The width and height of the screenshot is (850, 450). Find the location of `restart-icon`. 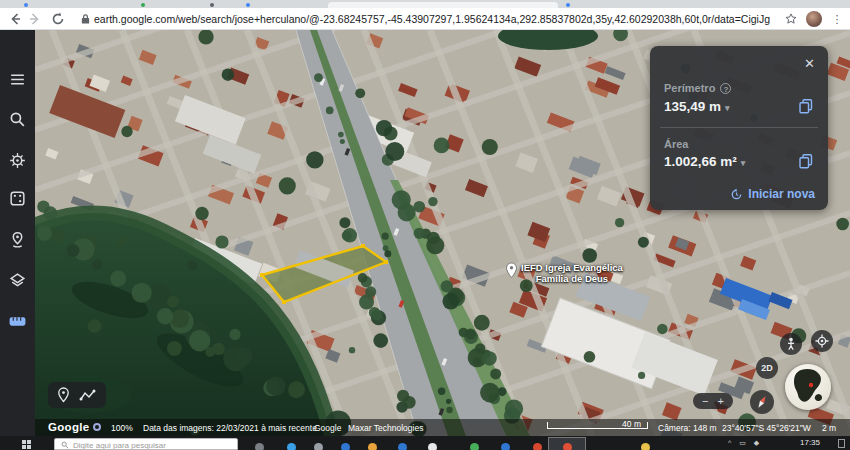

restart-icon is located at coordinates (736, 194).